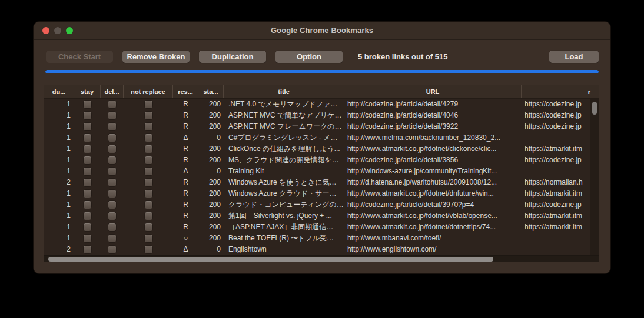  Describe the element at coordinates (321, 149) in the screenshot. I see `table-row: 1R200ClickOnce の仕組みを理解しよう...http://www.a…` at that location.